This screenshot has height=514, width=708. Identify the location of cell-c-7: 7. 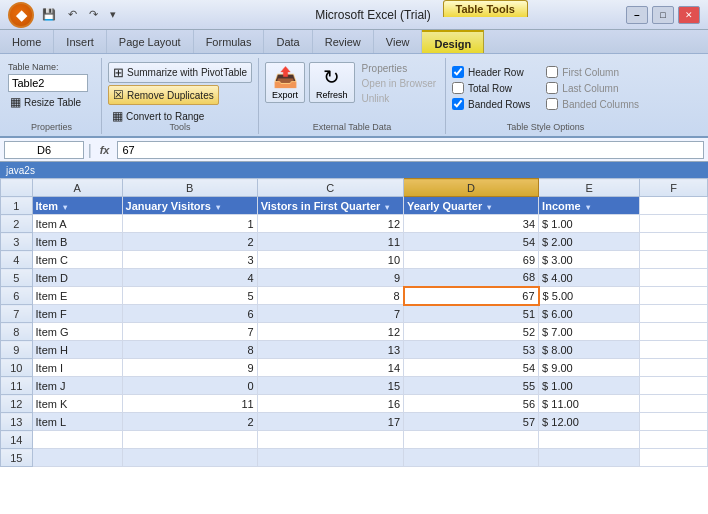
(330, 314).